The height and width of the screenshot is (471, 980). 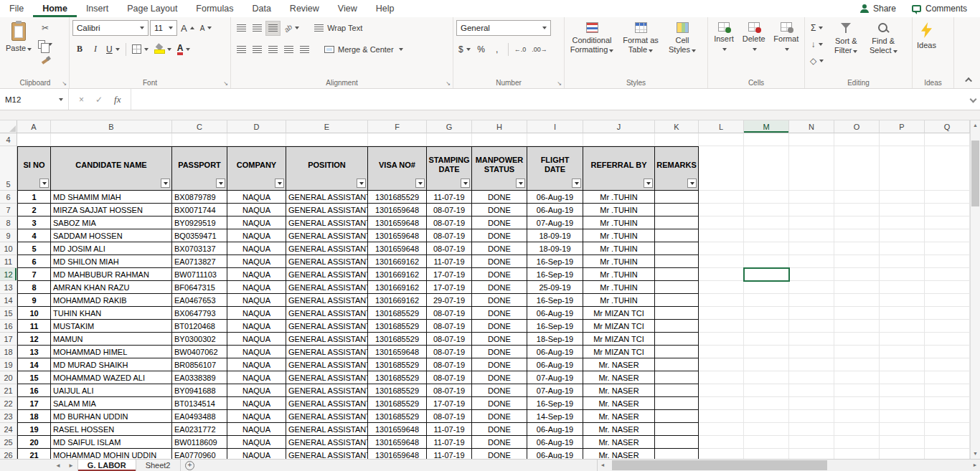 What do you see at coordinates (327, 287) in the screenshot?
I see `cell-E13: GENERAL ASSISTANT` at bounding box center [327, 287].